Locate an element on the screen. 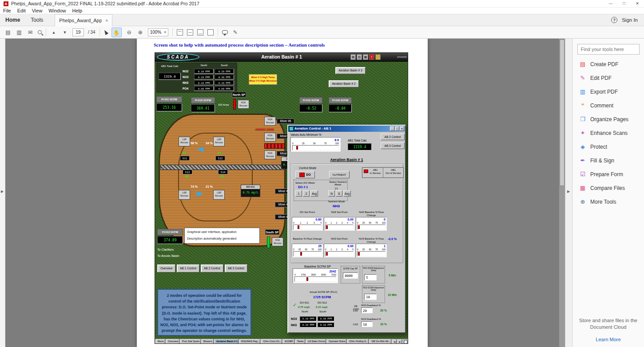 The image size is (644, 347). ab1-in-service: AB1In Service is located at coordinates (373, 173).